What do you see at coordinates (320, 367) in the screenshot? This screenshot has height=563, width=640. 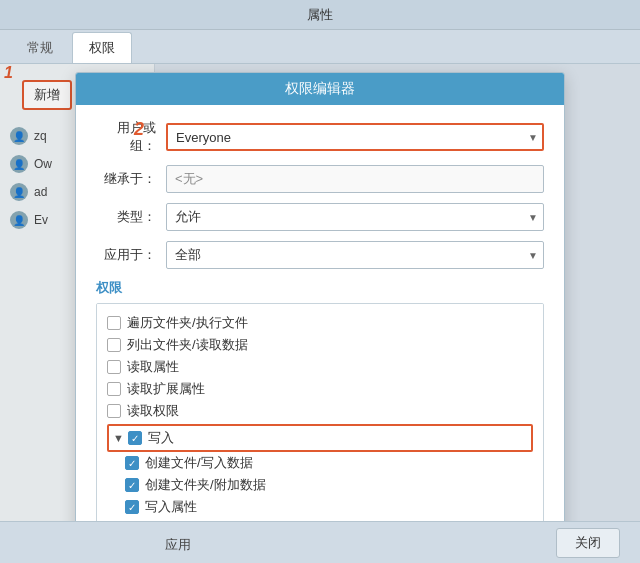 I see `perm-read-attr: 读取属性` at bounding box center [320, 367].